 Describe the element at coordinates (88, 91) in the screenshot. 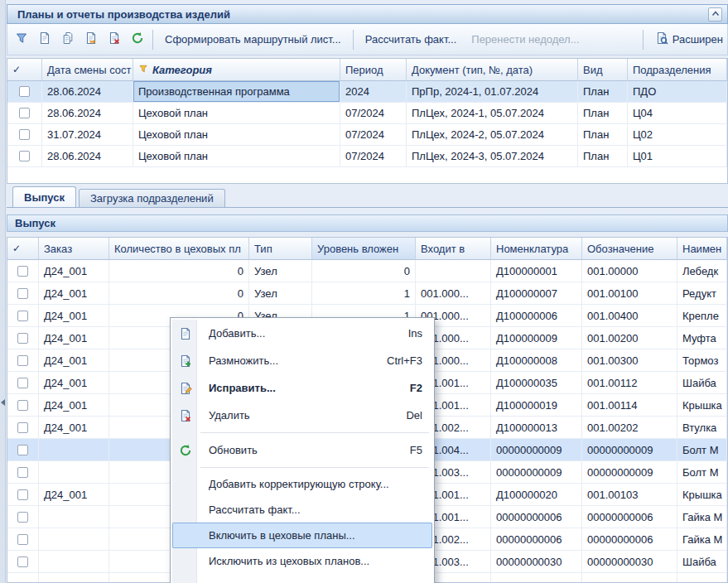

I see `table-cell: 28.06.2024` at that location.